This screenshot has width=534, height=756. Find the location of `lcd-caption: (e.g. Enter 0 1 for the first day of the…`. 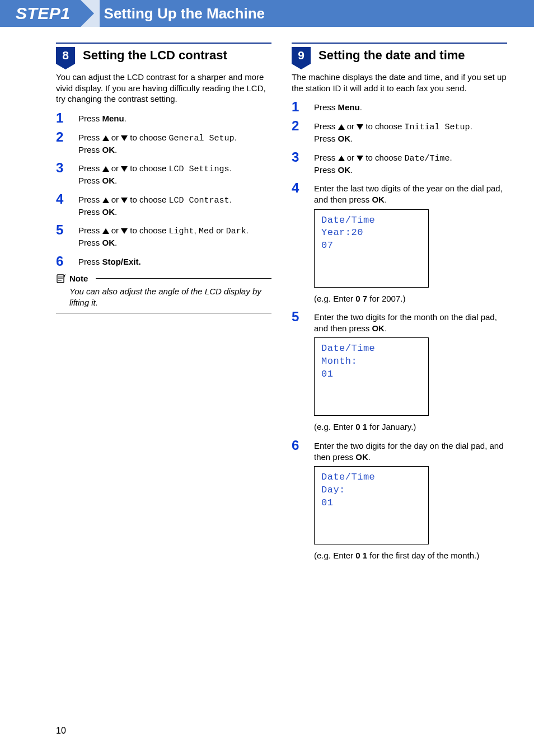

lcd-caption: (e.g. Enter 0 1 for the first day of the… is located at coordinates (411, 556).